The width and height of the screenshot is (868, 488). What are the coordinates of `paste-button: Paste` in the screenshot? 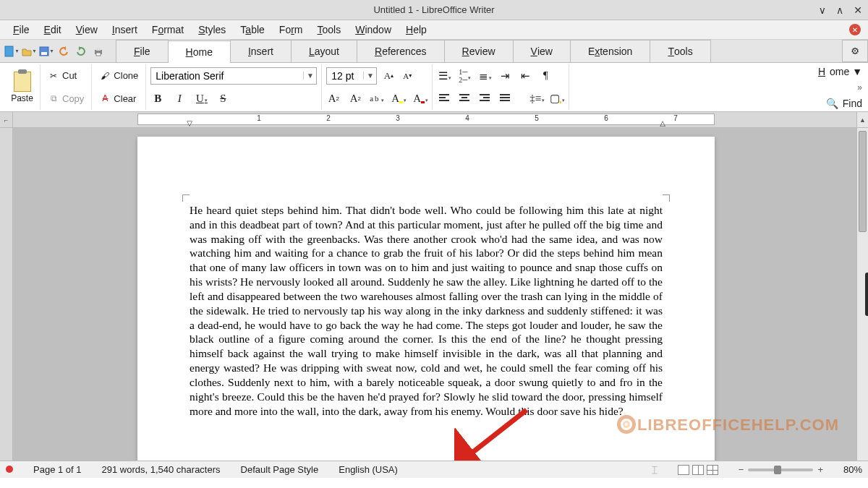 It's located at (22, 87).